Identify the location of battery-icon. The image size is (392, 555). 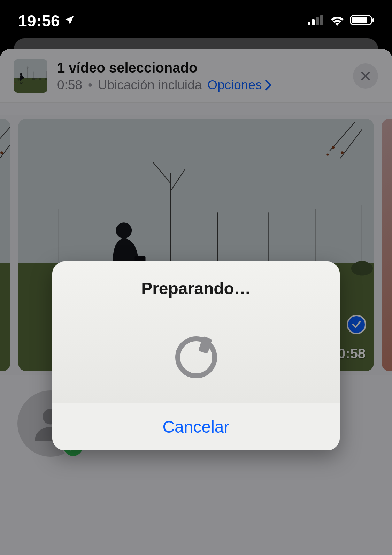
(363, 21).